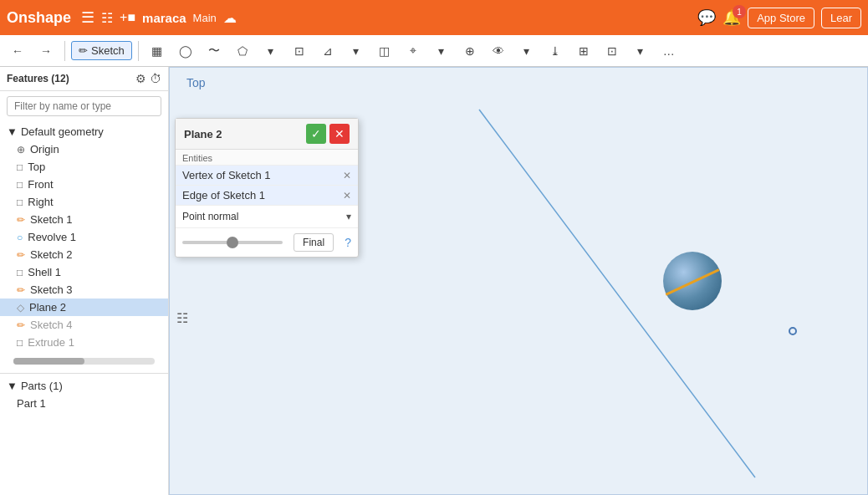  I want to click on eye-button: 👁, so click(498, 51).